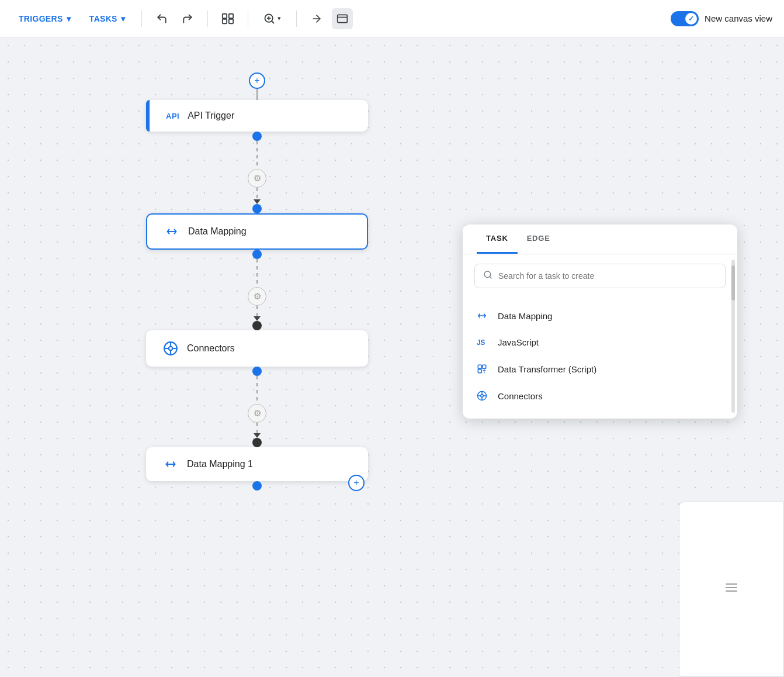  I want to click on toggle-container: ✓ New canvas view, so click(721, 19).